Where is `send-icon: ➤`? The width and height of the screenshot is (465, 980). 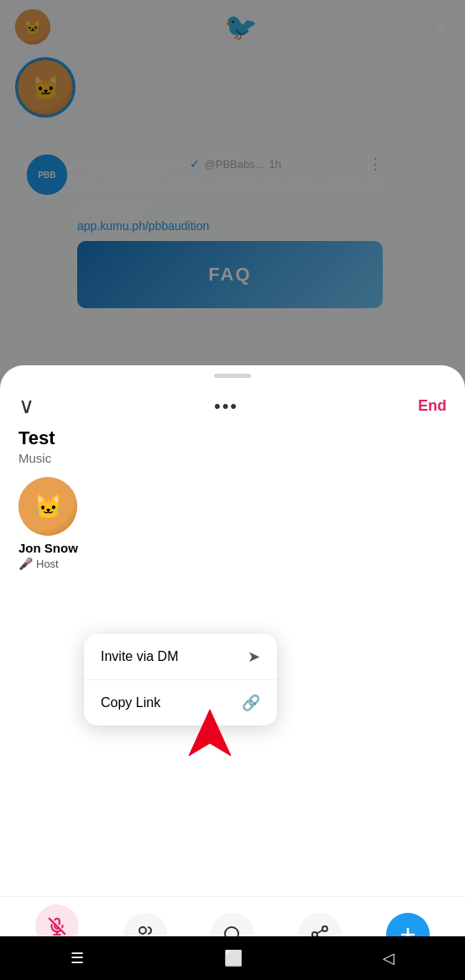 send-icon: ➤ is located at coordinates (253, 657).